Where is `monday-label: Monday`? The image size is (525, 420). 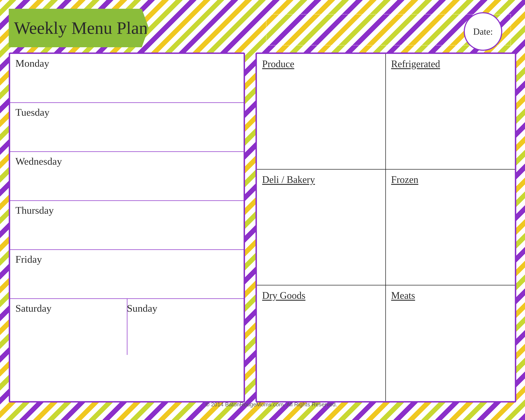
monday-label: Monday is located at coordinates (127, 63).